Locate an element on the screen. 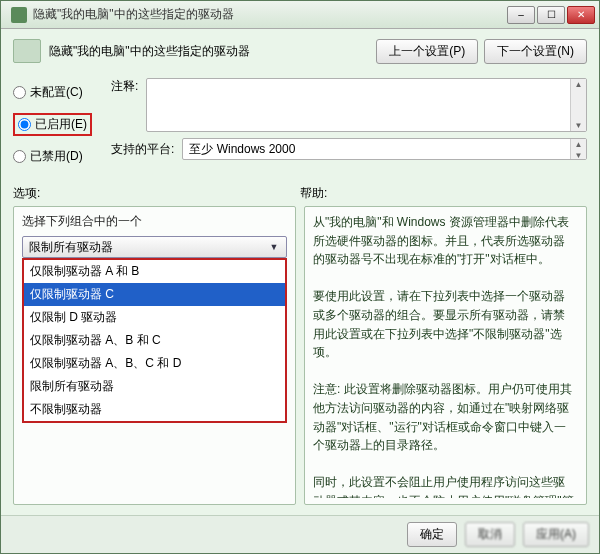  drive-combo: 限制所有驱动器 ▼ is located at coordinates (154, 247).